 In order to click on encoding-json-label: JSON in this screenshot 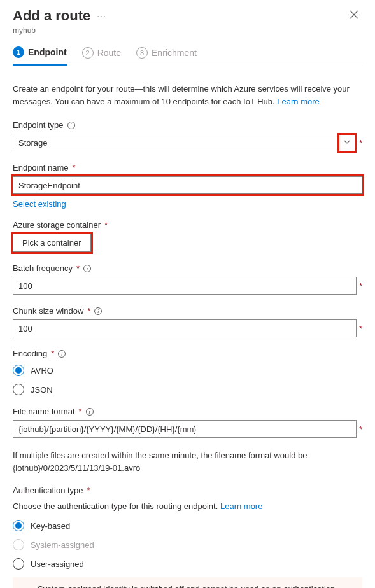, I will do `click(42, 389)`.